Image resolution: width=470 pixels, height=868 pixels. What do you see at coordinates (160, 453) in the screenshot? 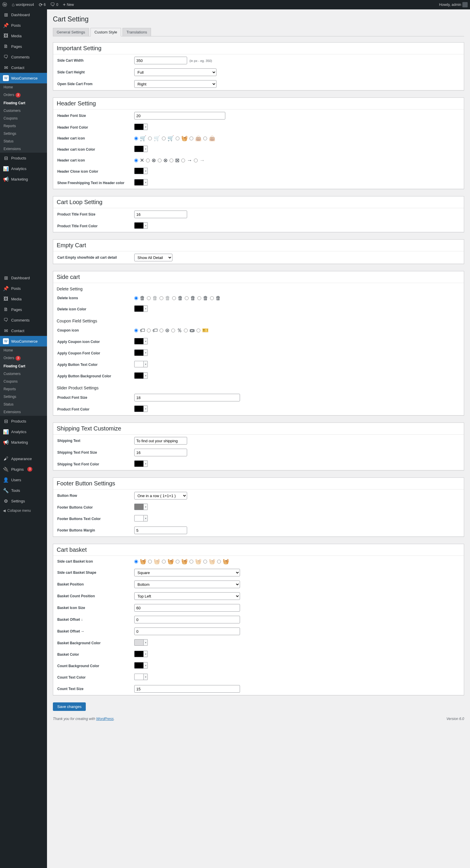
I see `shipping-font-size-input` at bounding box center [160, 453].